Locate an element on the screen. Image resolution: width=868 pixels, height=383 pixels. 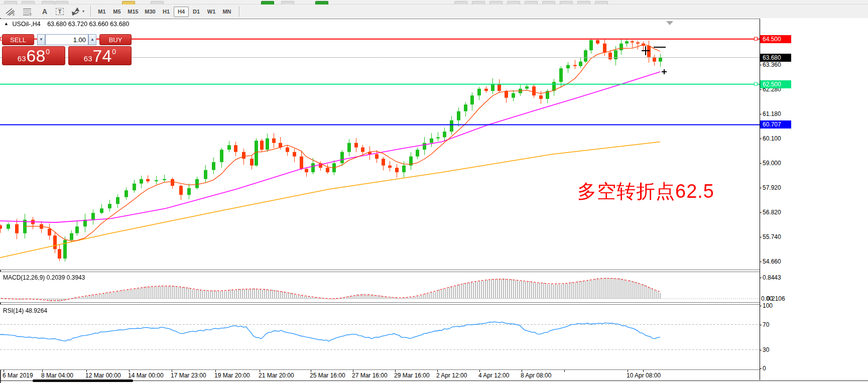
top-window-strip is located at coordinates (434, 2).